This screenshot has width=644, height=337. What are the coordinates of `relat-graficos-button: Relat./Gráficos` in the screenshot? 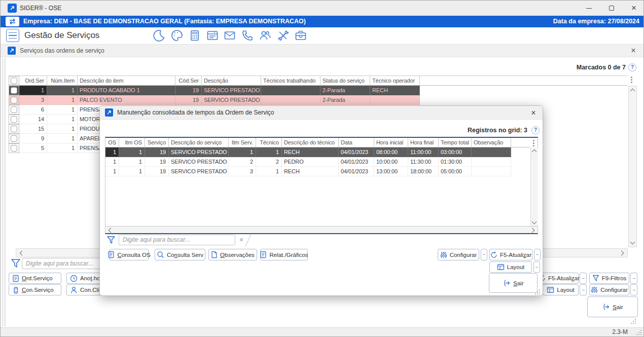 It's located at (284, 254).